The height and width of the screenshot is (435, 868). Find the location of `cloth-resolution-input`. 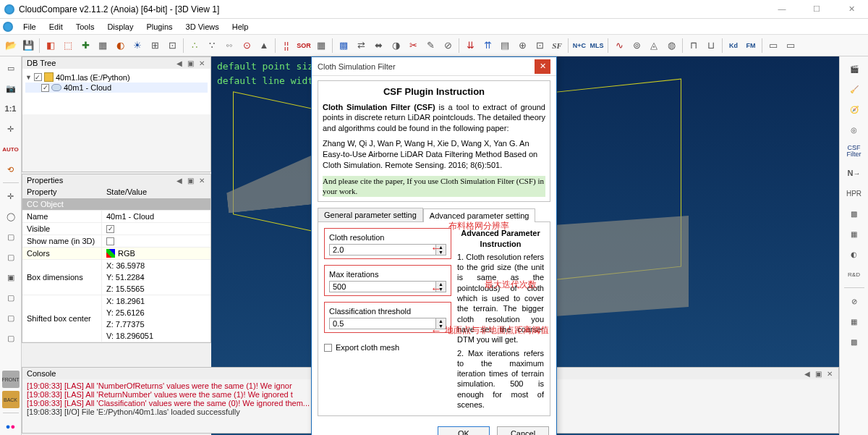

cloth-resolution-input is located at coordinates (383, 250).